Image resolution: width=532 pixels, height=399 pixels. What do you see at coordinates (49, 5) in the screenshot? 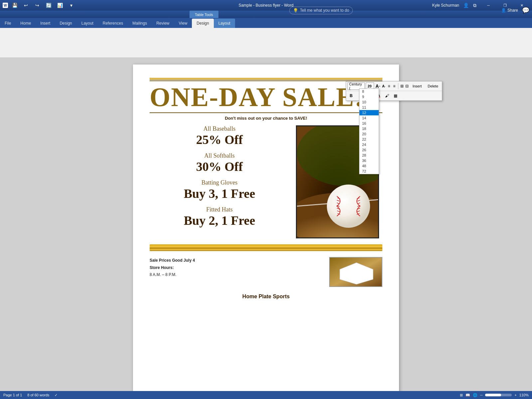
I see `qs-auto: 🔄` at bounding box center [49, 5].